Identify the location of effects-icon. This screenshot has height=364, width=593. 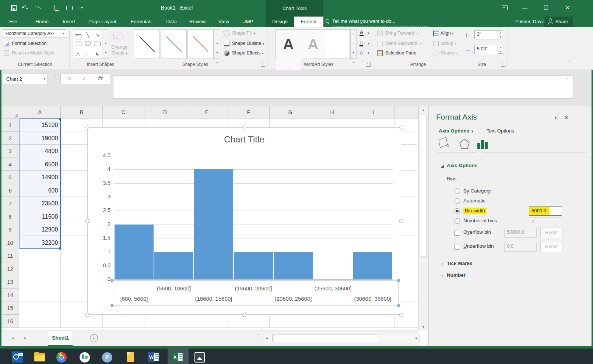
(464, 145).